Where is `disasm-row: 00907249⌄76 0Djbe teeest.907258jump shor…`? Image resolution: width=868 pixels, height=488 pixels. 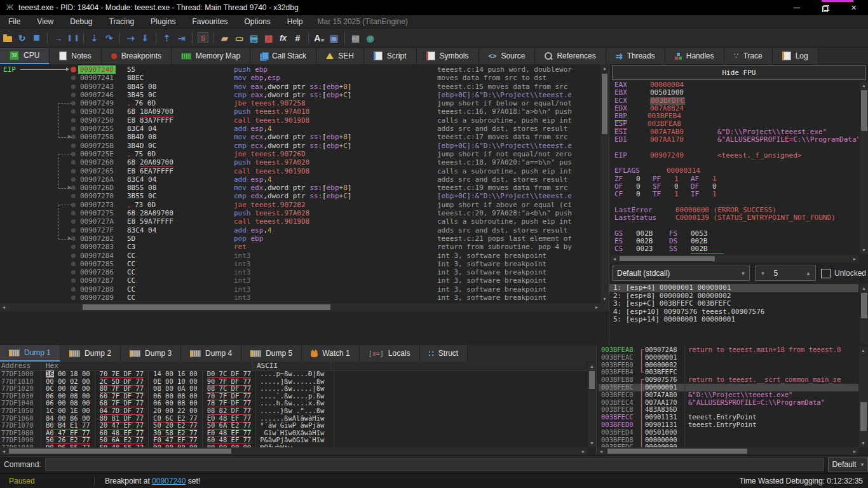 disasm-row: 00907249⌄76 0Djbe teeest.907258jump shor… is located at coordinates (300, 103).